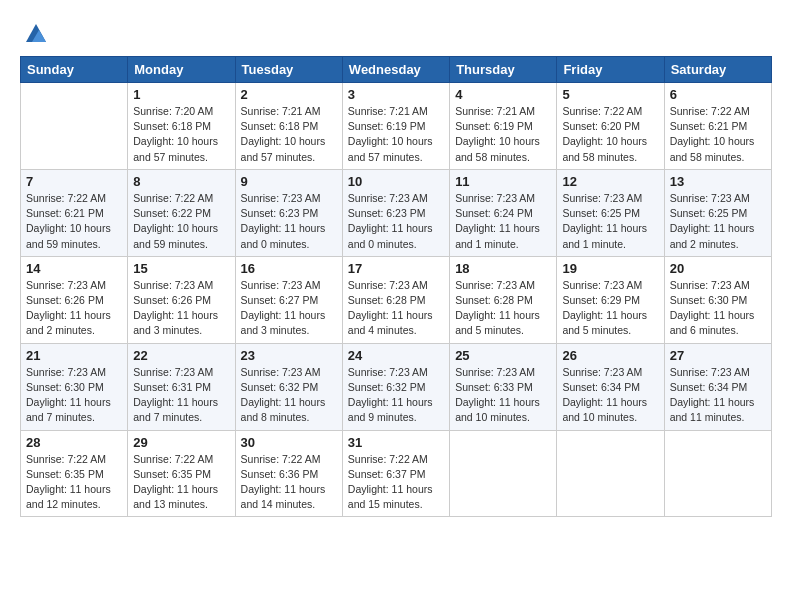 This screenshot has height=612, width=792. What do you see at coordinates (181, 396) in the screenshot?
I see `day-info: Sunrise: 7:23 AMSunset: 6:31 PMDaylight:…` at bounding box center [181, 396].